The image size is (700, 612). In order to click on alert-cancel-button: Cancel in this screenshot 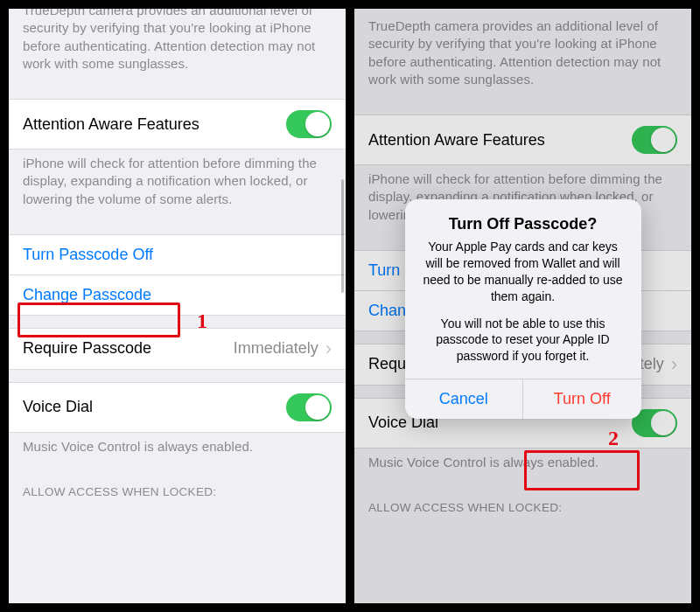, I will do `click(464, 399)`.